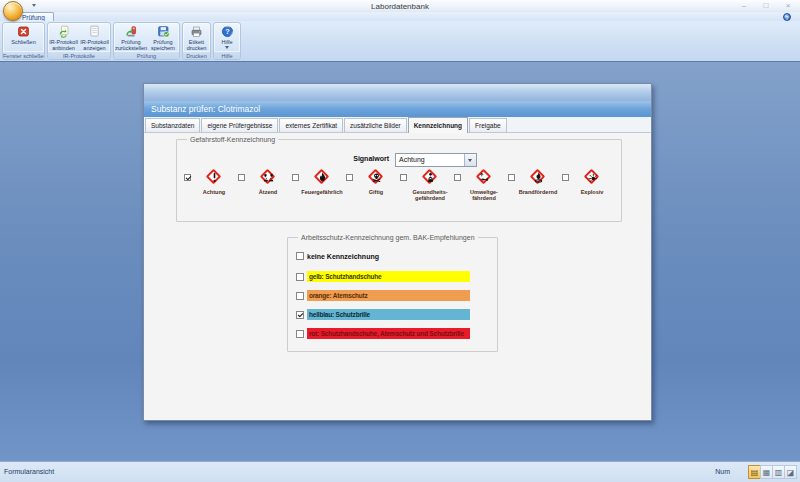 The image size is (800, 482). What do you see at coordinates (228, 32) in the screenshot?
I see `help-question-icon: ?` at bounding box center [228, 32].